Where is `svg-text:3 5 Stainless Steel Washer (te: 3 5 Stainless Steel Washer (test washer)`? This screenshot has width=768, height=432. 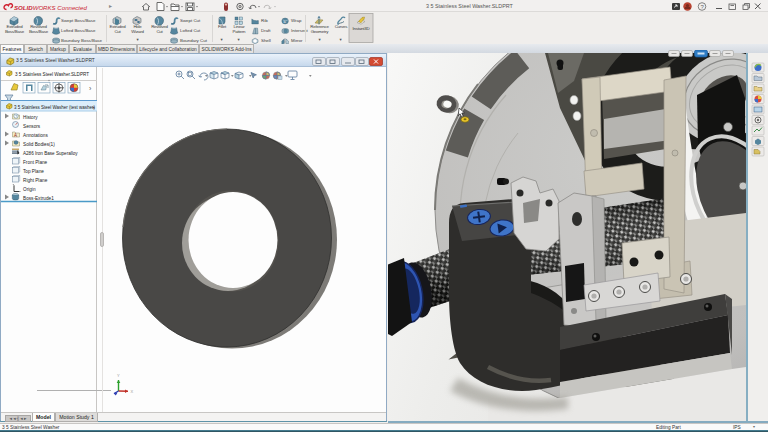
svg-text:3 5 Stainless Steel Washer (te: 3 5 Stainless Steel Washer (test washer) is located at coordinates (55, 108).